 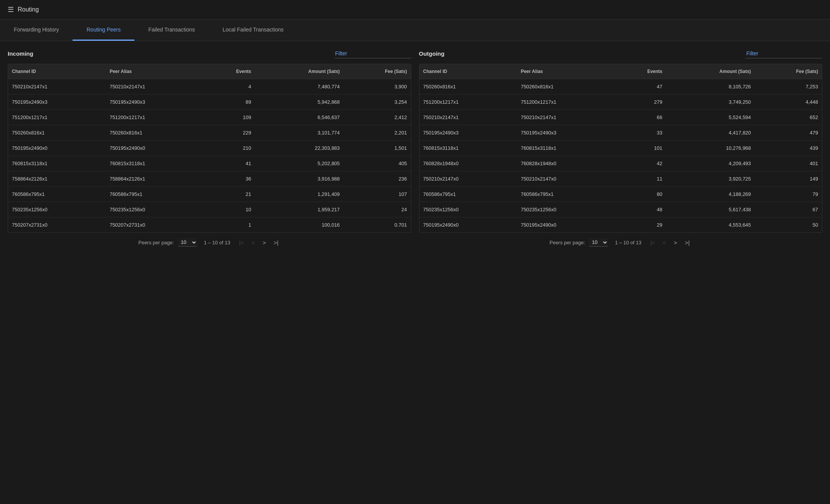 I want to click on outgoing-cell-peer-alias: 750210x2147x1, so click(x=566, y=118).